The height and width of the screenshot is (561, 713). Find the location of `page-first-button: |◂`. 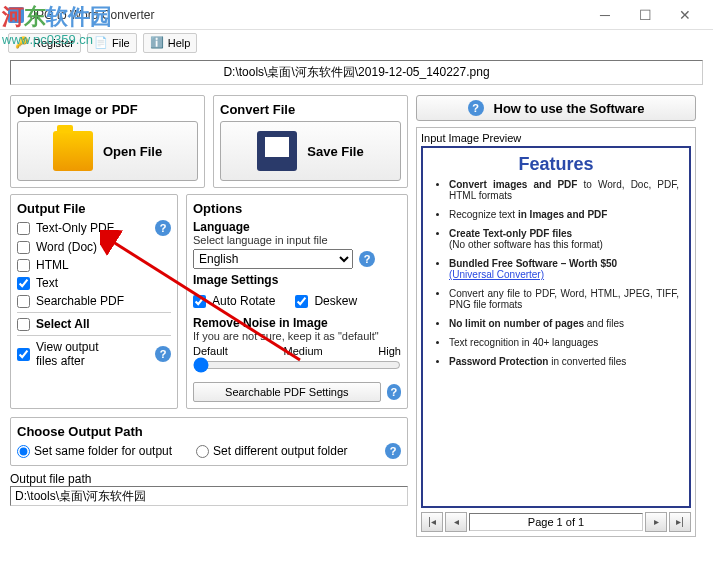

page-first-button: |◂ is located at coordinates (432, 522).